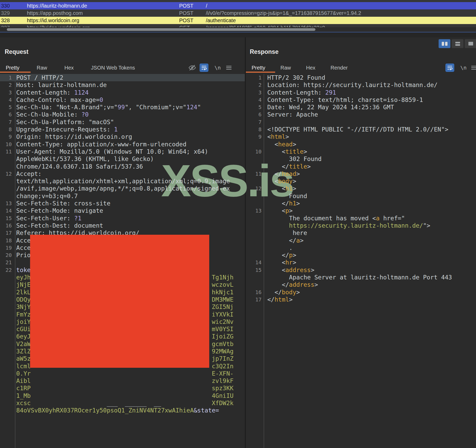  Describe the element at coordinates (470, 44) in the screenshot. I see `layout-single-button` at that location.